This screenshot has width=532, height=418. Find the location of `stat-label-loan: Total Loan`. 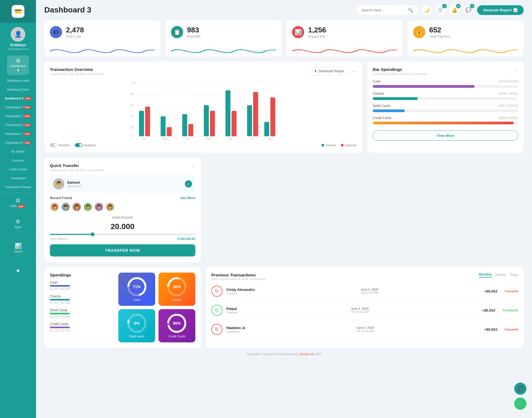

stat-label-loan: Total Loan is located at coordinates (75, 37).